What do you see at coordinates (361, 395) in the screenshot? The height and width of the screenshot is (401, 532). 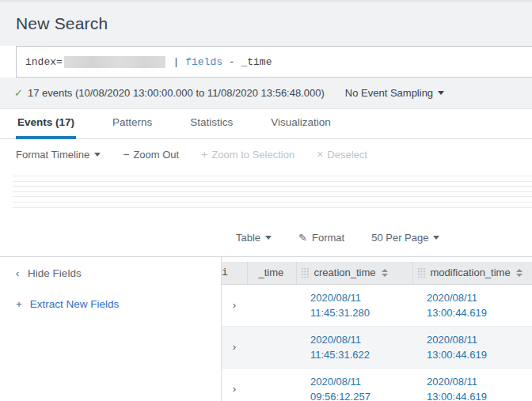 I see `time-value: 09:56:12.257` at bounding box center [361, 395].